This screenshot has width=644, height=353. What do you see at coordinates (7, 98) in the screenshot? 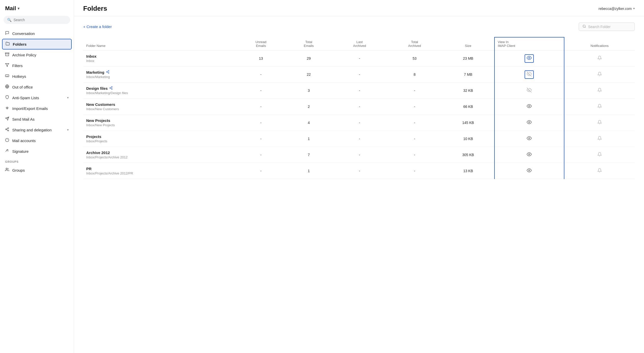
I see `anti-spam-icon` at bounding box center [7, 98].